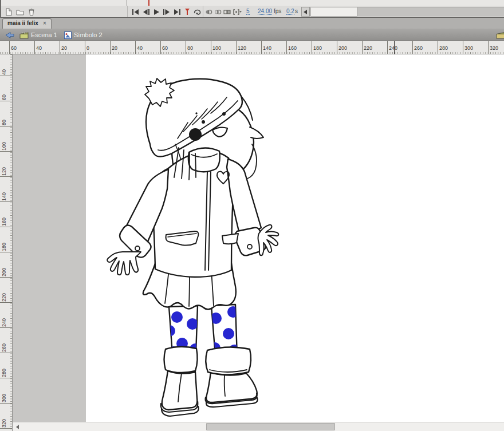  Describe the element at coordinates (230, 239) in the screenshot. I see `right-pocket` at that location.